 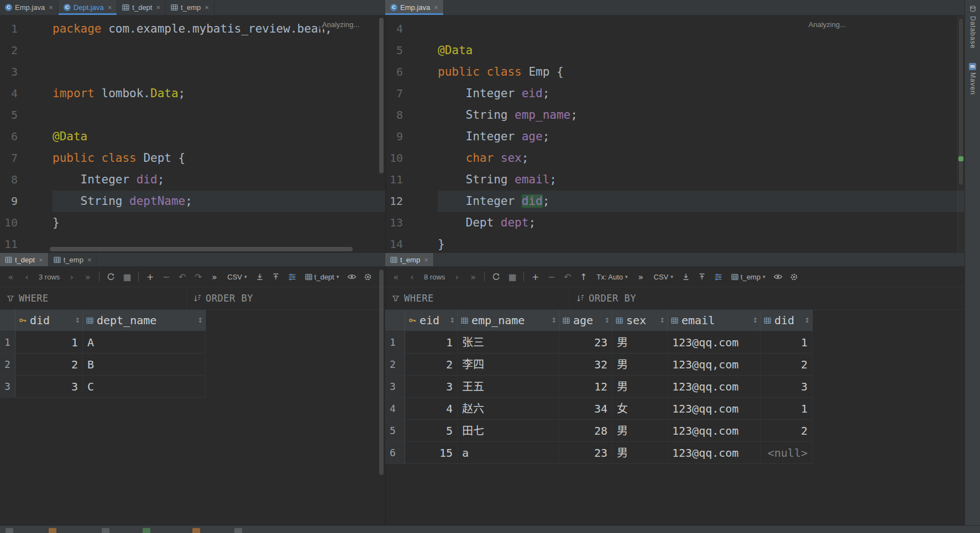 I want to click on cell-emp_name: 张三, so click(x=509, y=342).